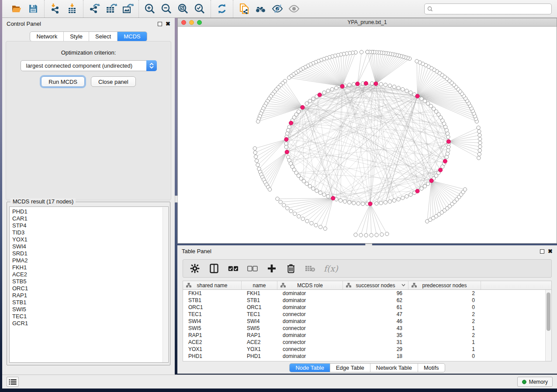 Image resolution: width=557 pixels, height=392 pixels. I want to click on mcds-result-item: TEC1, so click(90, 316).